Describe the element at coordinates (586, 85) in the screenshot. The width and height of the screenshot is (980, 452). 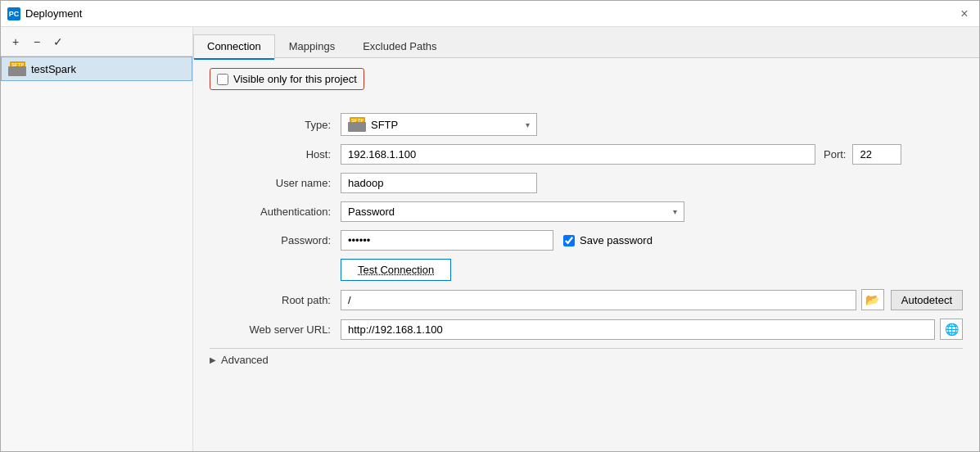
I see `visible-project-container: Visible only for this project` at that location.